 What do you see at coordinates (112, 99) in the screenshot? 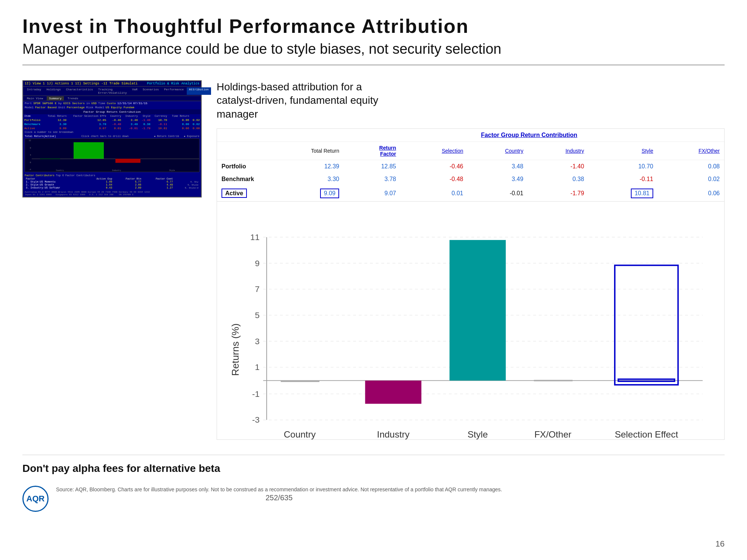
I see `term-subtabs: Main View Summary Trends` at bounding box center [112, 99].